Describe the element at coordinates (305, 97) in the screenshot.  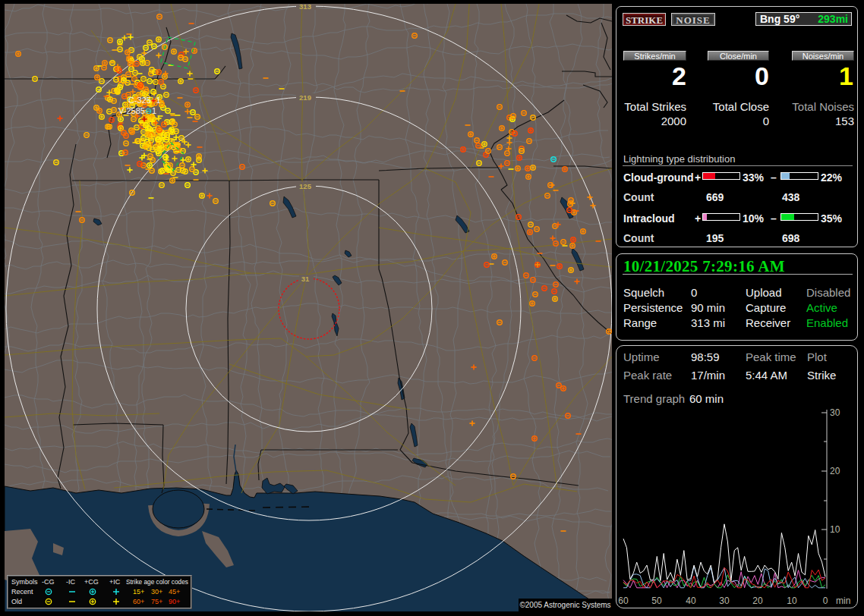
I see `svg-text: 219` at that location.